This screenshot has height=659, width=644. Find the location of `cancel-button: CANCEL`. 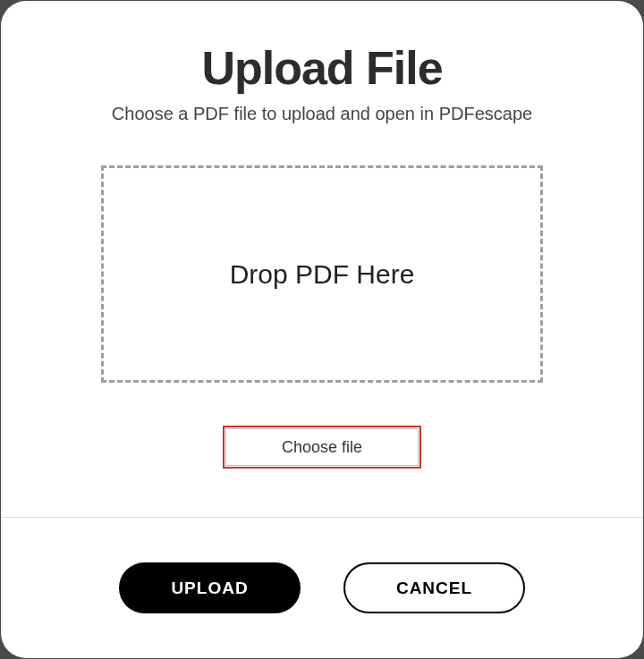

cancel-button: CANCEL is located at coordinates (435, 588).